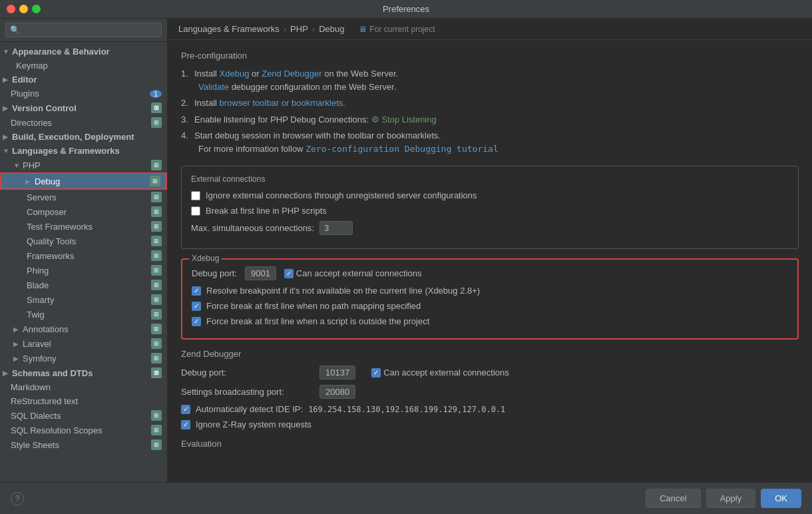 The height and width of the screenshot is (514, 812). Describe the element at coordinates (249, 409) in the screenshot. I see `auto-detect-label: Automatically detect IDE IP:` at that location.